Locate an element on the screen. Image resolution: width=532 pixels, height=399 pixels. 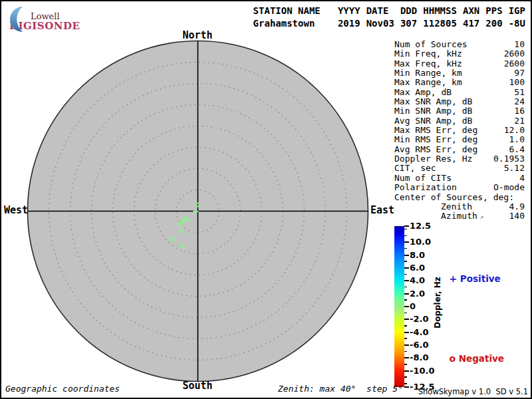
colorbar-tick-label: -4.0 is located at coordinates (419, 332).